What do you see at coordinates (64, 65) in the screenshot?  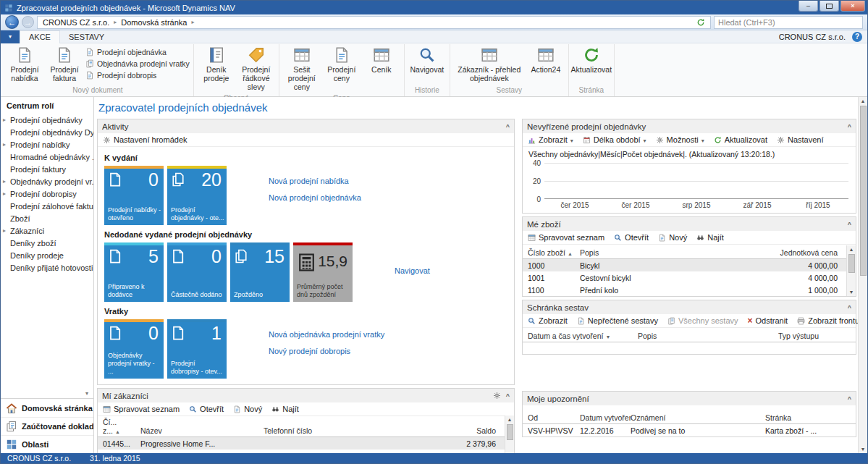 I see `button-prodejni-faktura: Prodejní faktura` at bounding box center [64, 65].